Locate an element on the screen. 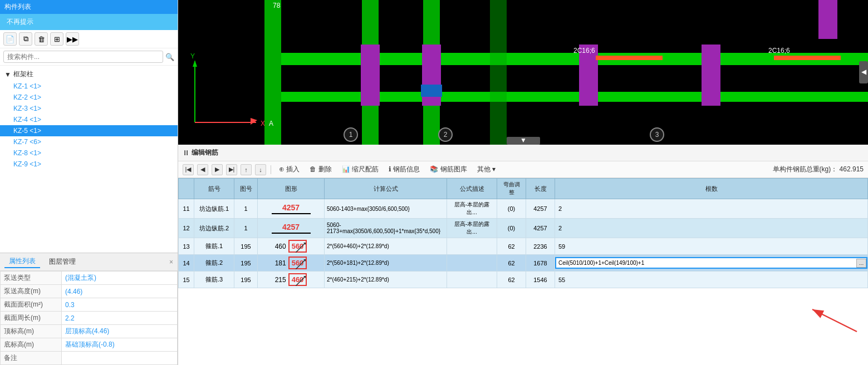 The width and height of the screenshot is (868, 365). copy-button: ⧉ is located at coordinates (26, 39).